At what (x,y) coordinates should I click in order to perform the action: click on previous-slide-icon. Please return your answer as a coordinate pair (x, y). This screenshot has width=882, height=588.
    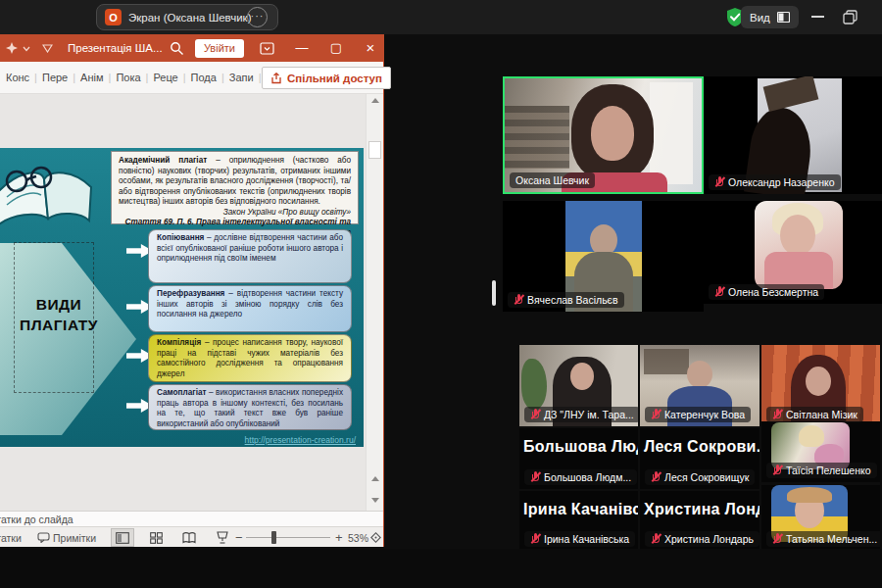
    Looking at the image, I should click on (375, 478).